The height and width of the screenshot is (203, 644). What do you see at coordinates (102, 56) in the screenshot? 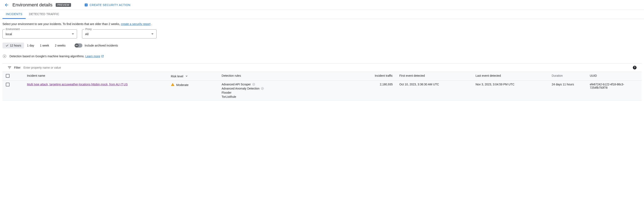
I see `external-link-icon` at bounding box center [102, 56].